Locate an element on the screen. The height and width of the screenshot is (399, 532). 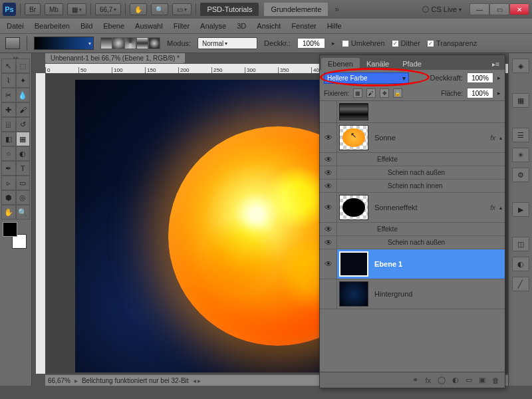
panel-menu-icon: ▸≡ is located at coordinates (496, 64).